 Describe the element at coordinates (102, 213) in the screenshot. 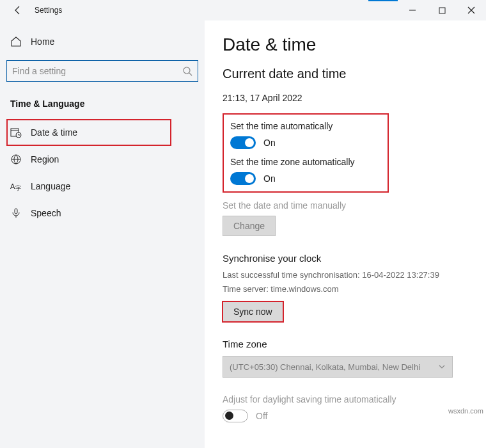

I see `sidebar-item-speech: Speech` at that location.